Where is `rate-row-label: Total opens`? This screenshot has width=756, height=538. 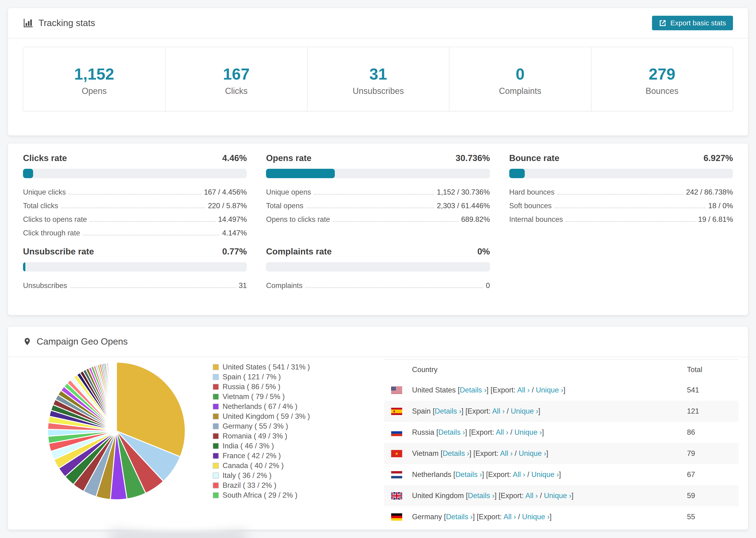 rate-row-label: Total opens is located at coordinates (285, 206).